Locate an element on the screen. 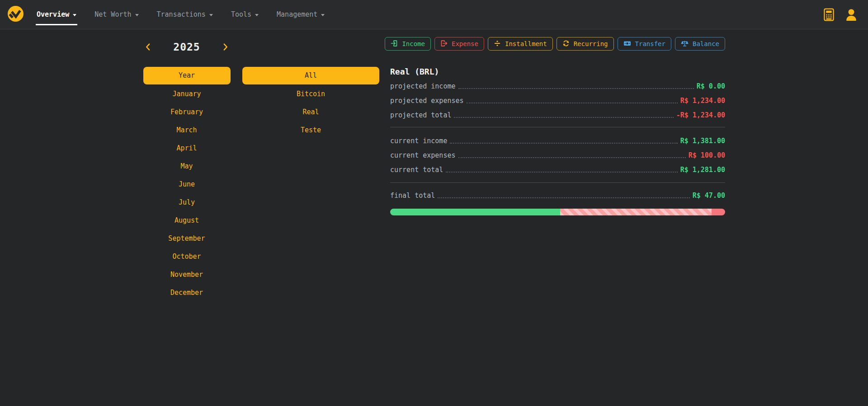 This screenshot has height=406, width=868. row-value: R$ 1,281.00 is located at coordinates (703, 170).